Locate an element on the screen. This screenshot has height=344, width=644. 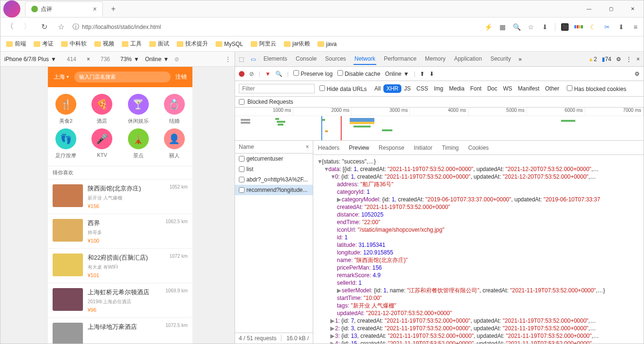
response-tab-preview: Preview is located at coordinates (359, 148).